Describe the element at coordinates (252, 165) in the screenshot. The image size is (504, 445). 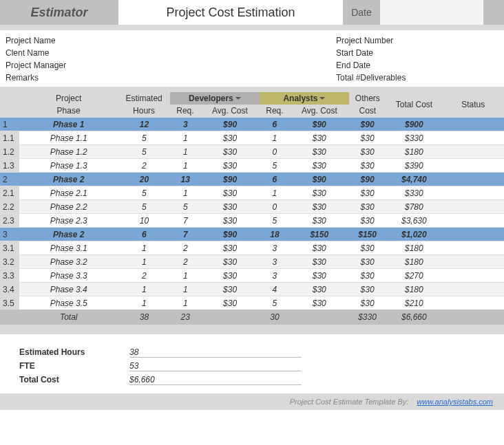
I see `table-row: 1.3Phase 1.321$305$30$30$390` at that location.